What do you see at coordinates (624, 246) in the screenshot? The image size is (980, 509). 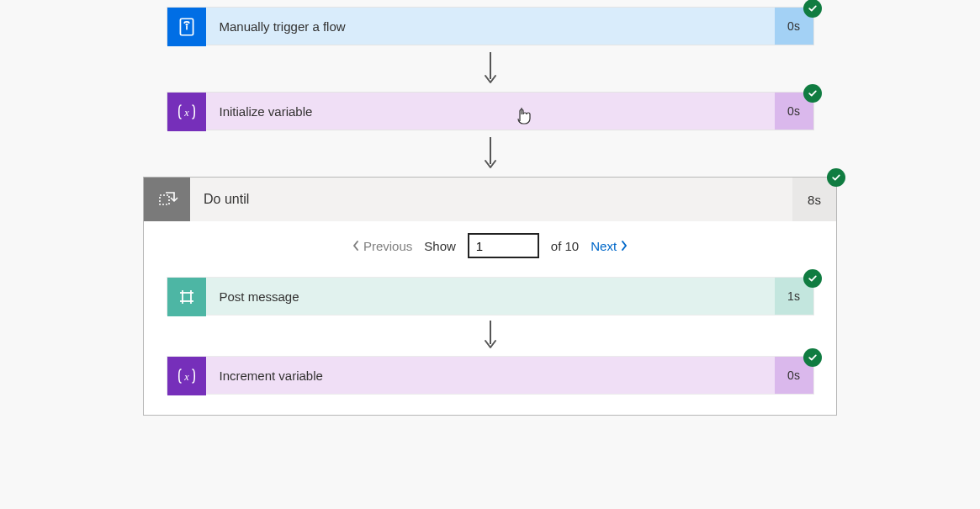 I see `chevron-right-icon` at bounding box center [624, 246].